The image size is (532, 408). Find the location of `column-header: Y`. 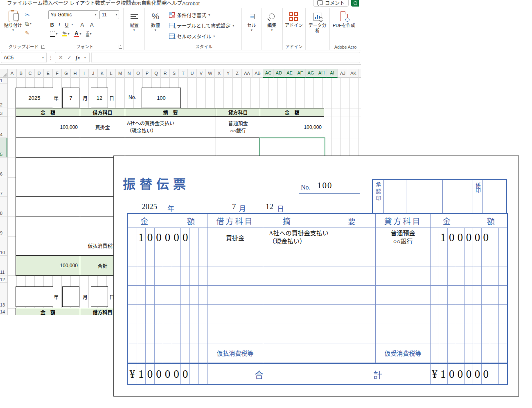

column-header: Y is located at coordinates (228, 73).